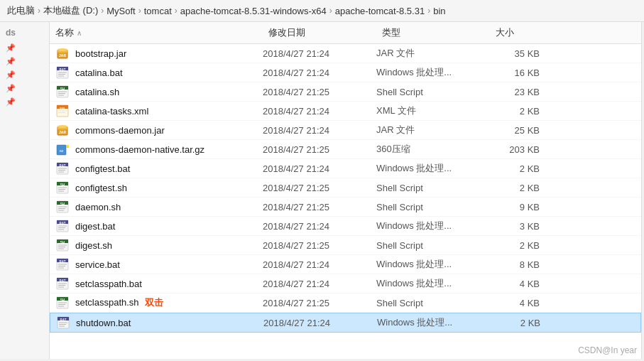  Describe the element at coordinates (21, 11) in the screenshot. I see `breadcrumb-computer: 此电脑` at that location.